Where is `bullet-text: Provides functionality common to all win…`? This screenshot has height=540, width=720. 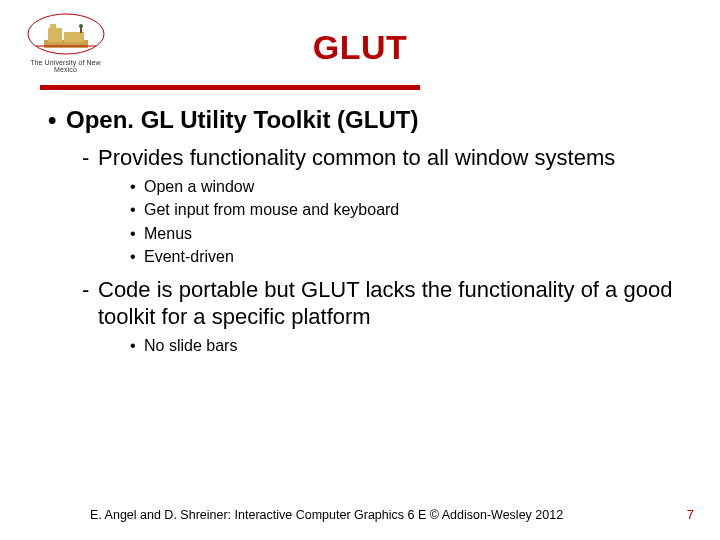
bullet-text: Provides functionality common to all win… is located at coordinates (356, 158).